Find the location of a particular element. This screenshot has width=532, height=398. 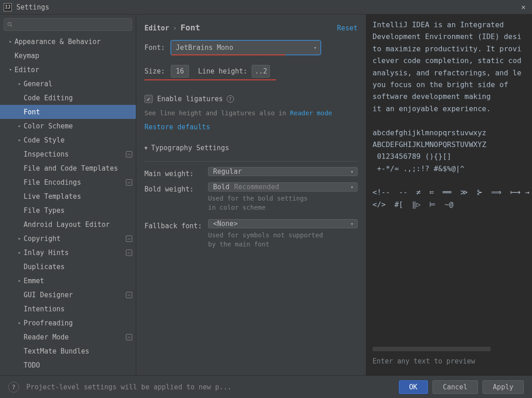

typography-section-header: ▼ Typography Settings is located at coordinates (251, 148).